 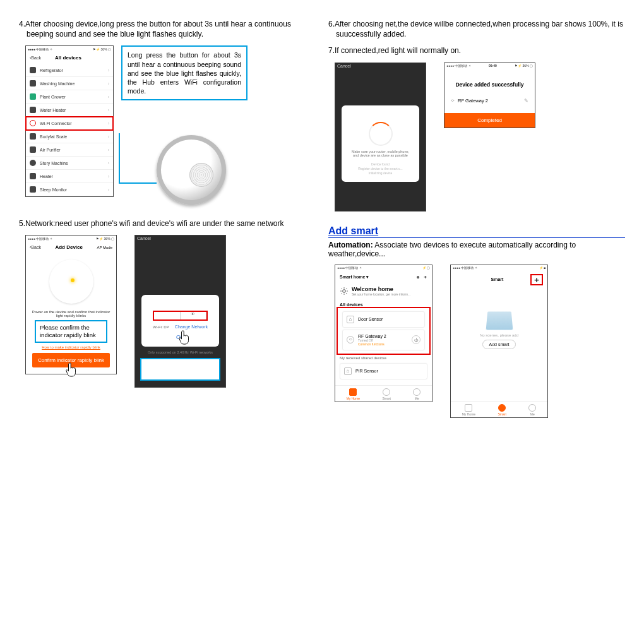 What do you see at coordinates (477, 29) in the screenshot?
I see `step6-text: 6.After choosing net,the device willbe c…` at bounding box center [477, 29].